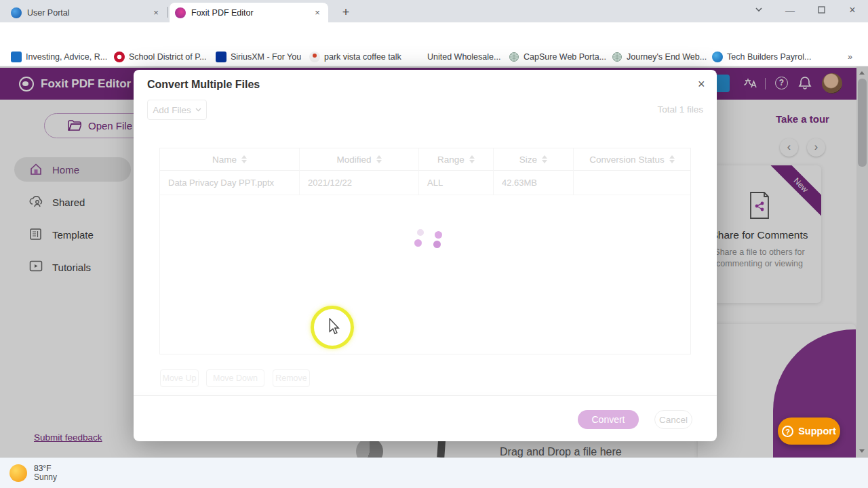 This screenshot has height=488, width=868. What do you see at coordinates (86, 12) in the screenshot?
I see `tab-user-portal: User Portal ×` at bounding box center [86, 12].